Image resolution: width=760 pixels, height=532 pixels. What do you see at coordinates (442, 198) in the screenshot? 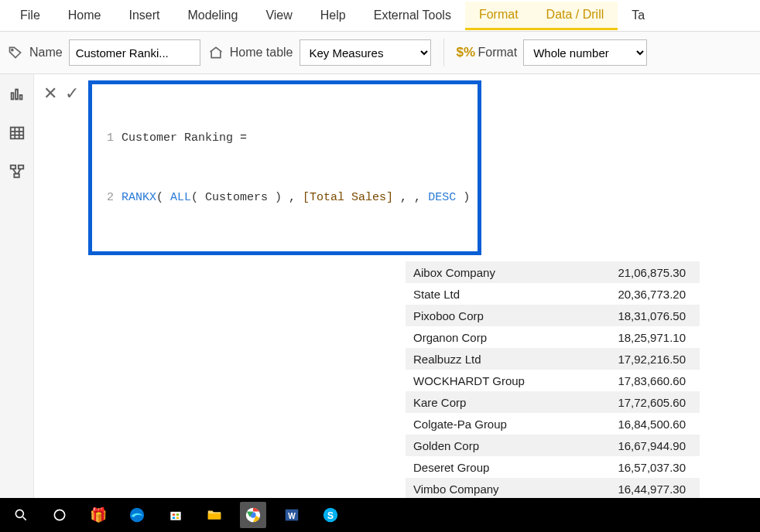
I see `code-keyword: DESC` at bounding box center [442, 198].